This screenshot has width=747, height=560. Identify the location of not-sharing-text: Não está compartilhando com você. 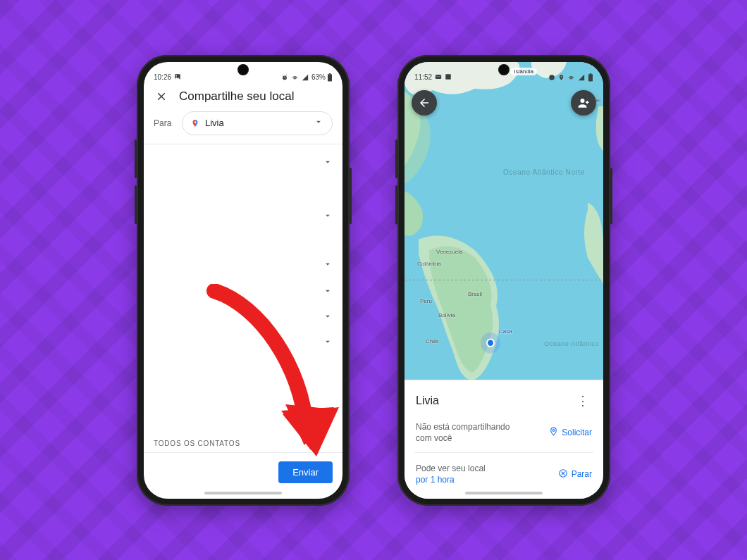
(462, 433).